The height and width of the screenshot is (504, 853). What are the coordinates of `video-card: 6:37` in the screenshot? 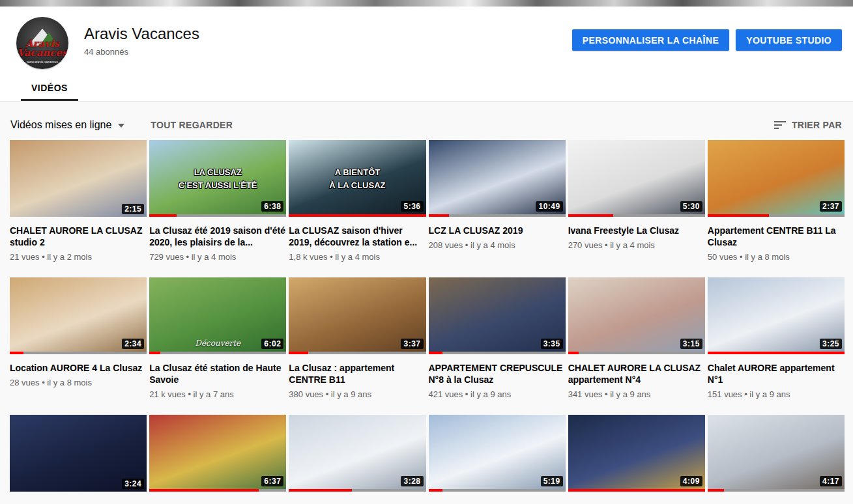 It's located at (218, 460).